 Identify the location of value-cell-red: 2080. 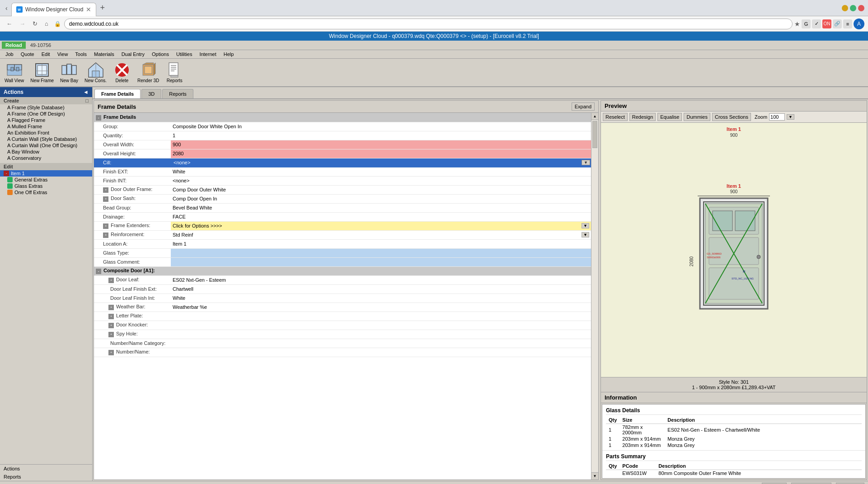
(381, 154).